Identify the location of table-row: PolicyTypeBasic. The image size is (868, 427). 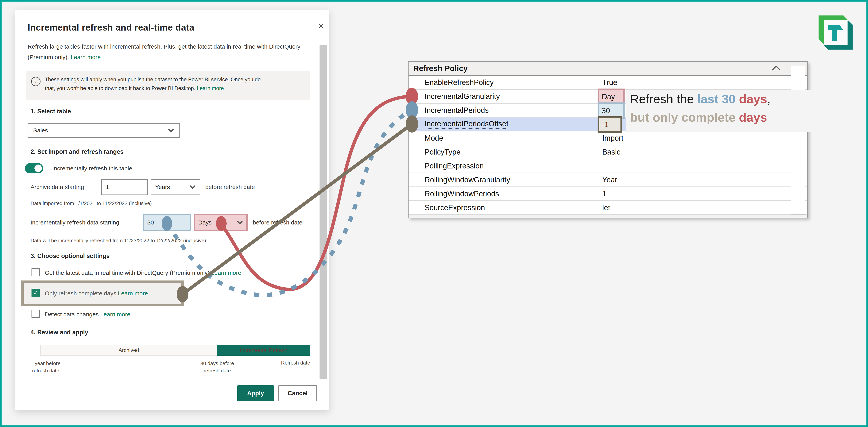
(608, 152).